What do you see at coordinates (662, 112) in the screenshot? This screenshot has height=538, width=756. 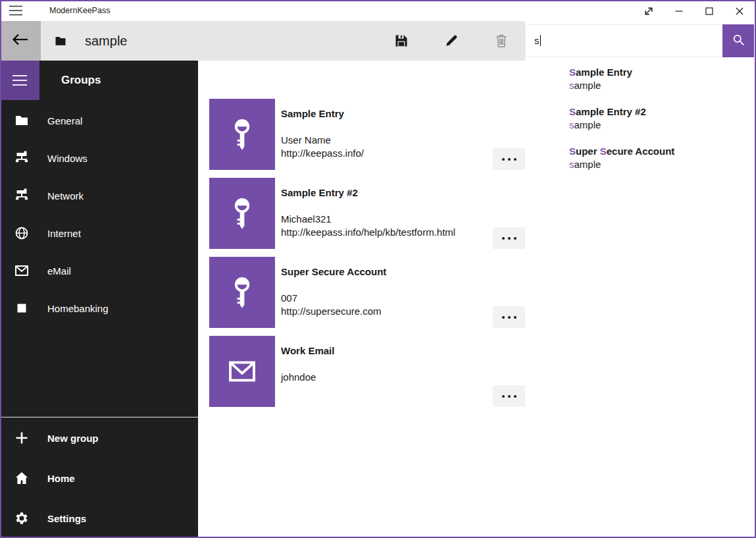 I see `suggestion-title: Sample Entry #2` at bounding box center [662, 112].